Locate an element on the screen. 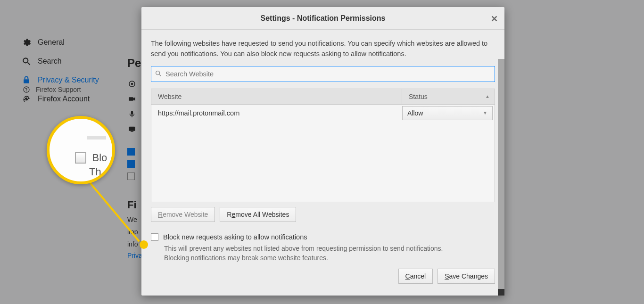  status-value: Allow is located at coordinates (415, 113).